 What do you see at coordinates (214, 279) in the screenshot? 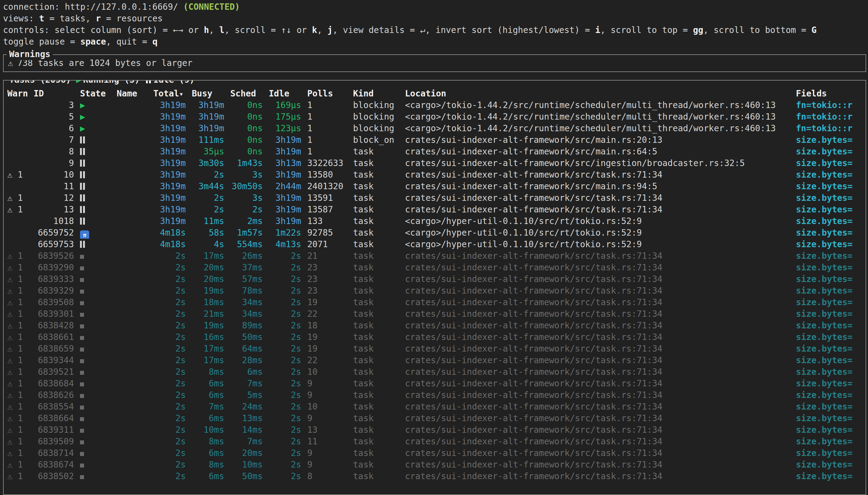
I see `duration-value: 20ms` at bounding box center [214, 279].